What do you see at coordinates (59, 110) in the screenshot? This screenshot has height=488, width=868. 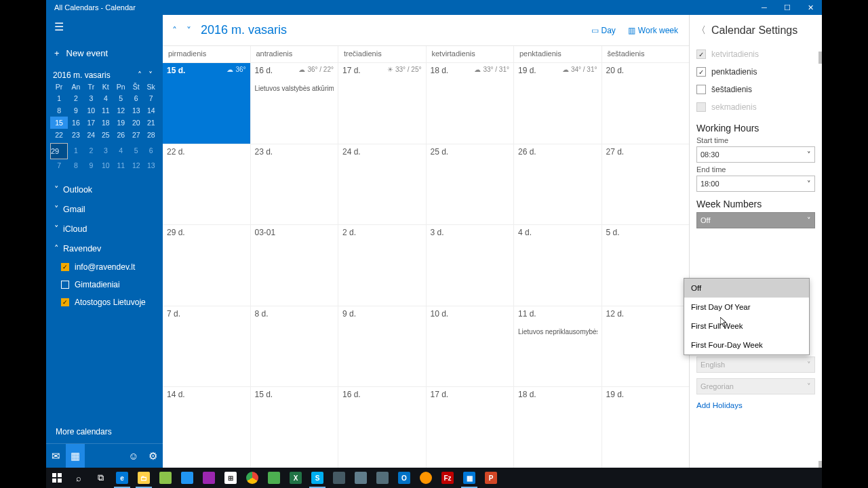 I see `mini-day: 8` at bounding box center [59, 110].